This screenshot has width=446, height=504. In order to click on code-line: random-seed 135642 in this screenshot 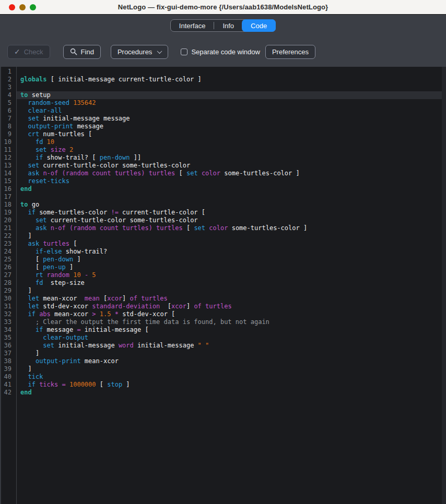, I will do `click(231, 103)`.